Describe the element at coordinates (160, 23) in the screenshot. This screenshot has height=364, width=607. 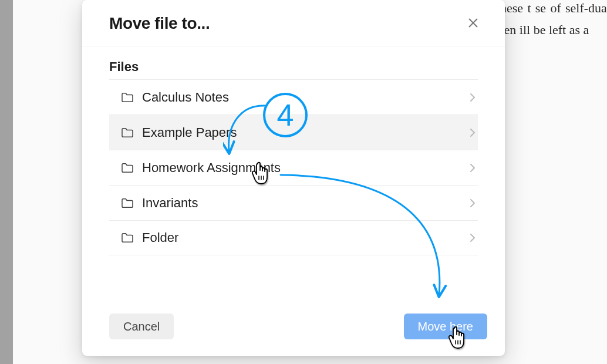
I see `modal-title: Move file to...` at that location.